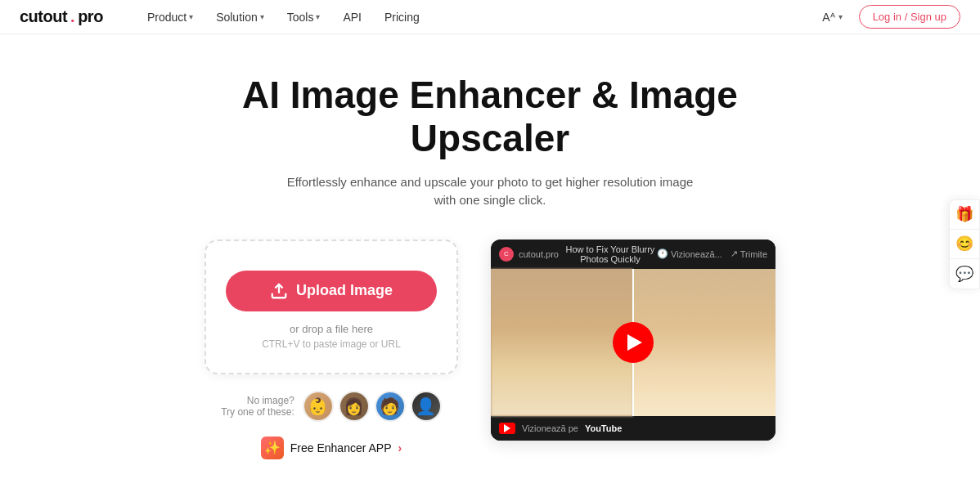 The image size is (980, 488). What do you see at coordinates (633, 340) in the screenshot?
I see `video-panel: C cutout.pro How to Fix Your Blurry Phot…` at bounding box center [633, 340].